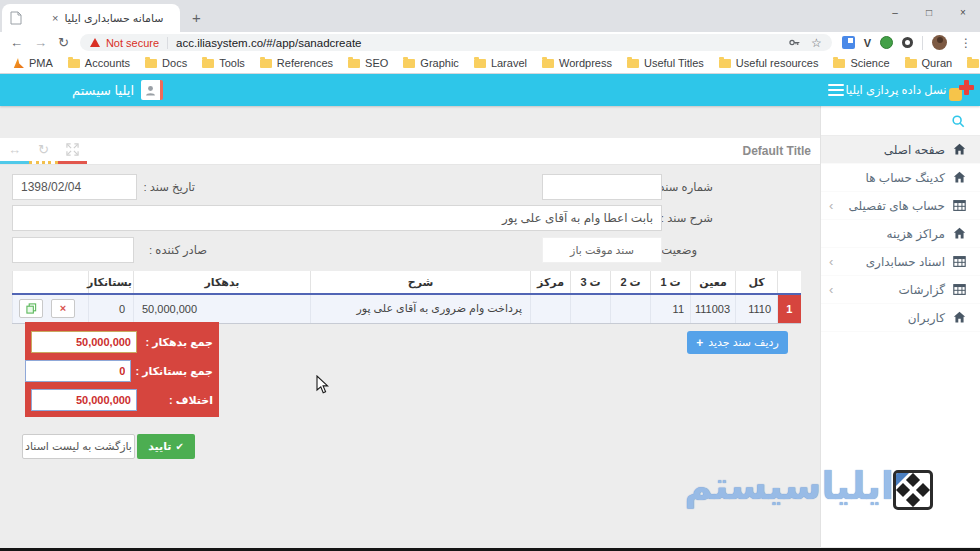 The height and width of the screenshot is (551, 980). What do you see at coordinates (861, 63) in the screenshot?
I see `bookmark-item: Science` at bounding box center [861, 63].